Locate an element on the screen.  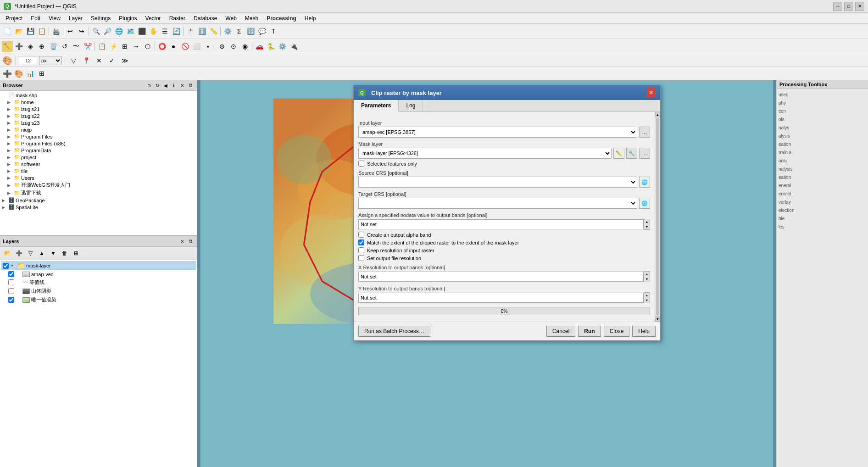
create-alpha-check is located at coordinates (362, 235).